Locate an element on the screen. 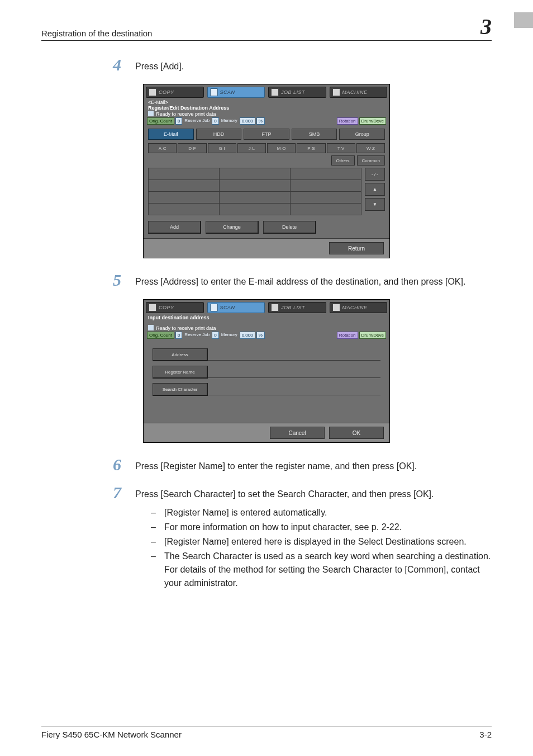 The height and width of the screenshot is (756, 533). footer-page: 3-2 is located at coordinates (486, 735).